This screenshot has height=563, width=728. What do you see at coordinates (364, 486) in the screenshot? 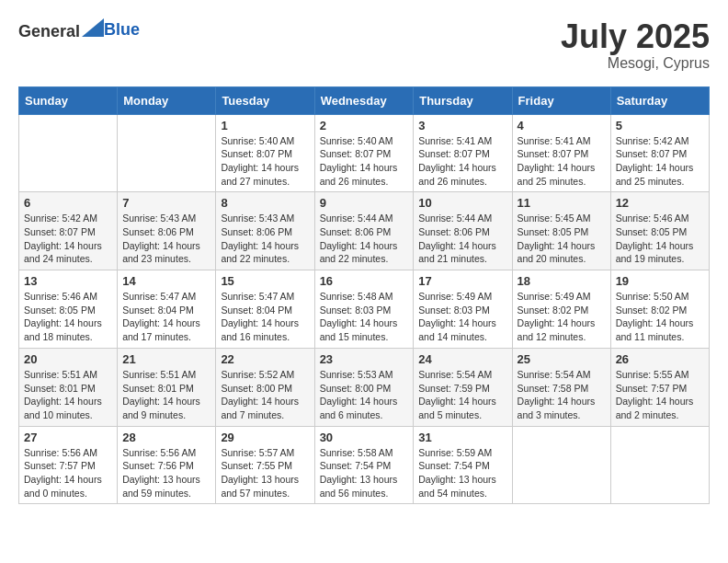
I see `cell-info: Daylight: 13 hours and 56 minutes.` at bounding box center [364, 486].